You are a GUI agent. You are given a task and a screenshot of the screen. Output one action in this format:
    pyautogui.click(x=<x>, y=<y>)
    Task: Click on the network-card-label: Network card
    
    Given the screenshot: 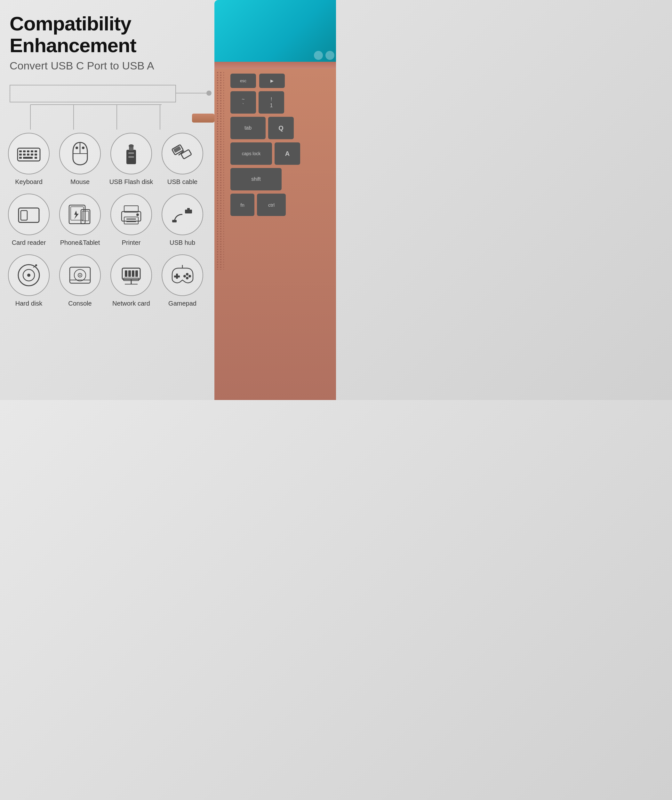 What is the action you would take?
    pyautogui.click(x=131, y=303)
    